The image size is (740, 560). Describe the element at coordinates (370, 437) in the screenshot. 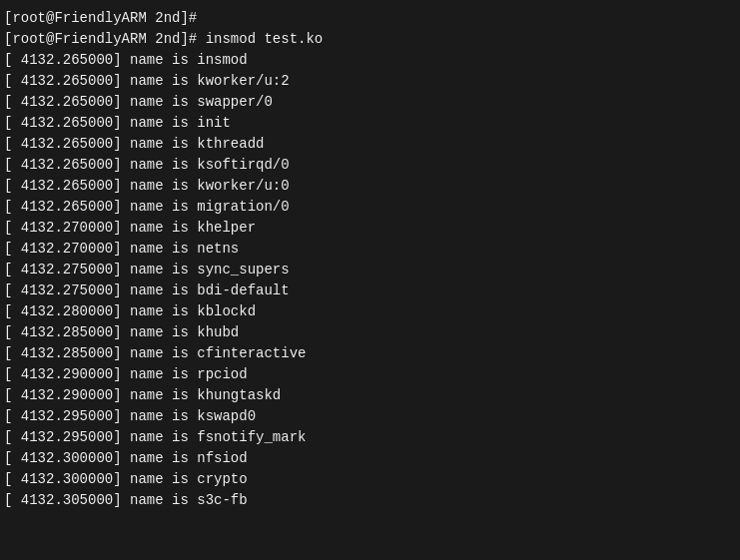

I see `terminal-line: [ 4132.295000] name is fsnotify_mark` at that location.